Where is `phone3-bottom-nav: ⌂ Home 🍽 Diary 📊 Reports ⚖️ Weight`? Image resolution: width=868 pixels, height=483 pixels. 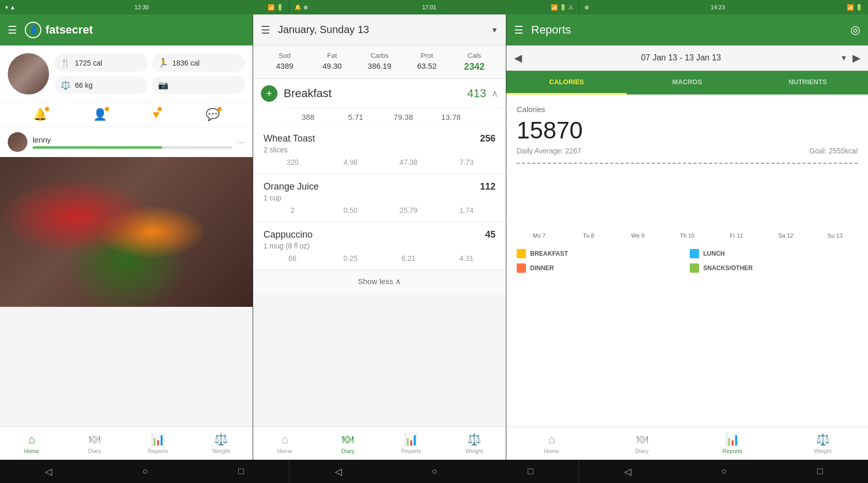 phone3-bottom-nav: ⌂ Home 🍽 Diary 📊 Reports ⚖️ Weight is located at coordinates (687, 443).